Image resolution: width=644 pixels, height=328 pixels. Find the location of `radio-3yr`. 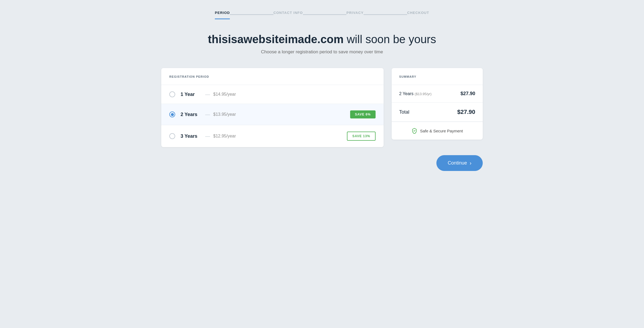

radio-3yr is located at coordinates (172, 136).